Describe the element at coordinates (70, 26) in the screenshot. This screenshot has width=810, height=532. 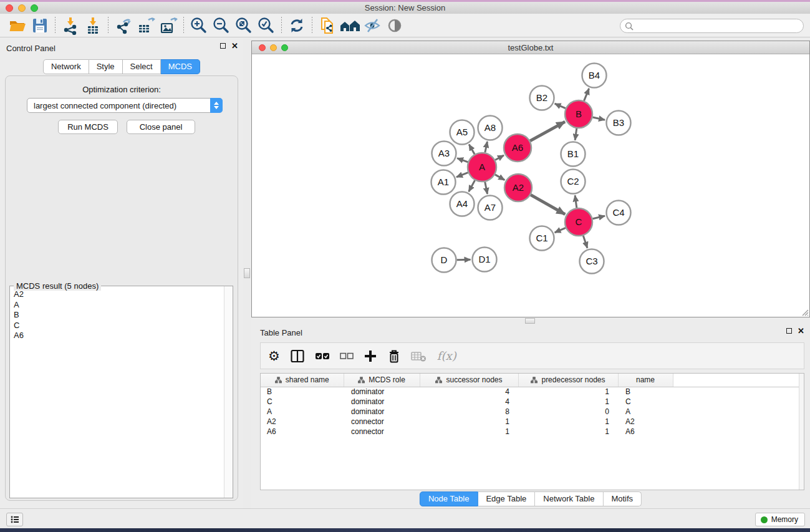
I see `import-network-icon` at that location.